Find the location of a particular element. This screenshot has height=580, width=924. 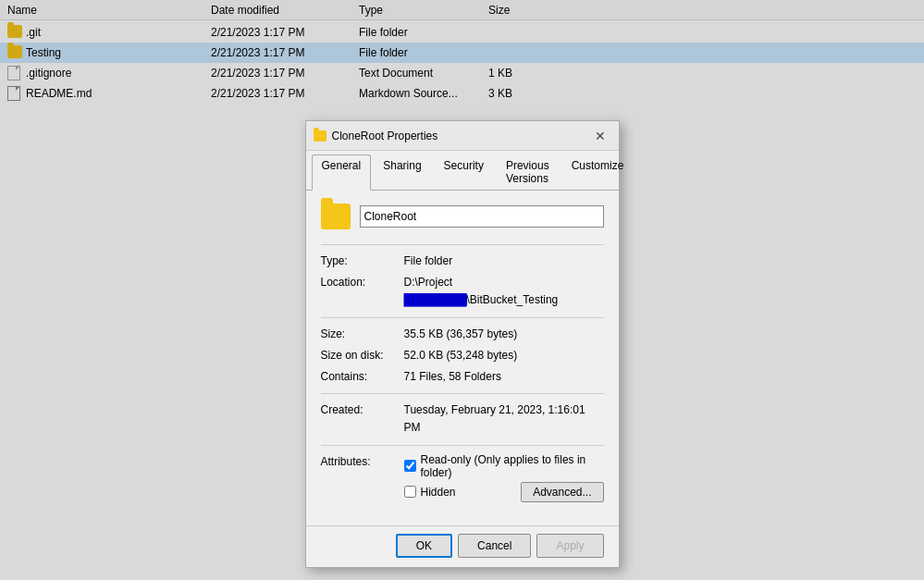

ok-button: OK is located at coordinates (424, 546).